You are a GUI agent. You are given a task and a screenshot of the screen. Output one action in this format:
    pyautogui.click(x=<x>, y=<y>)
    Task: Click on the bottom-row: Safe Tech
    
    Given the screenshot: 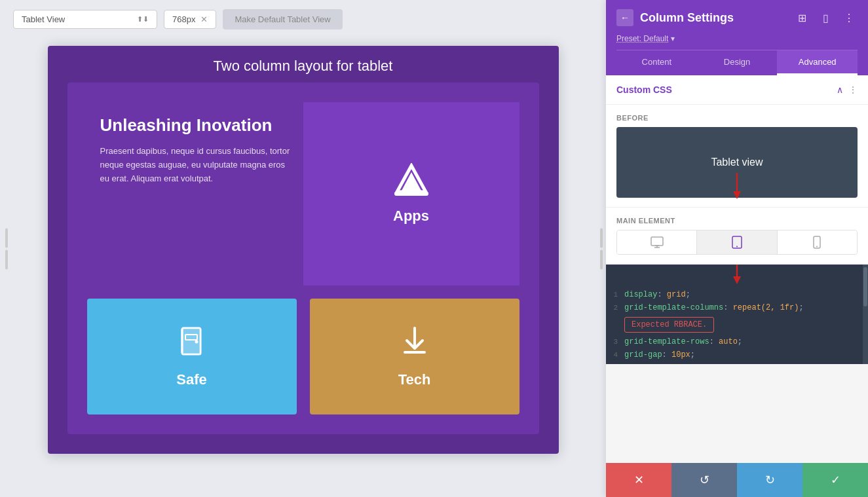 What is the action you would take?
    pyautogui.click(x=303, y=356)
    